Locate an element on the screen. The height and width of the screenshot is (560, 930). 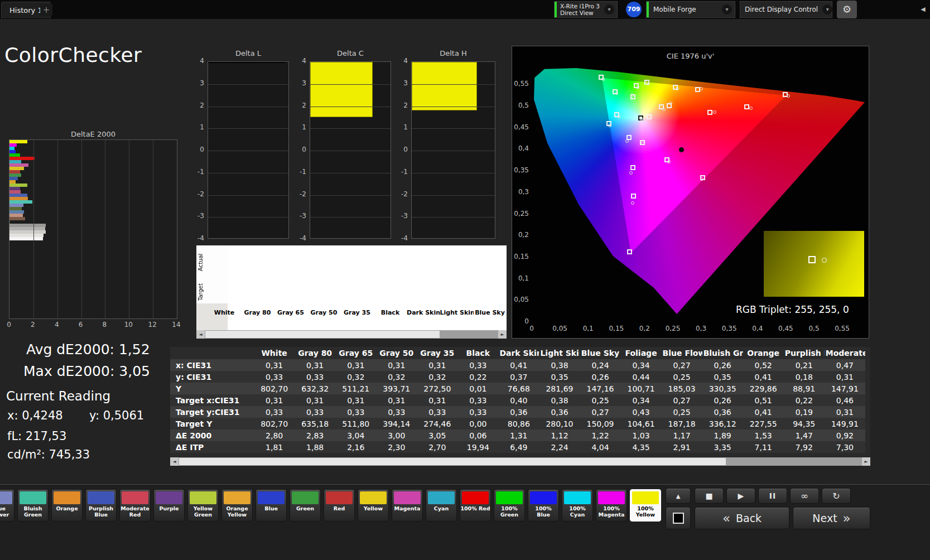
page-title: ColorChecker is located at coordinates (73, 55).